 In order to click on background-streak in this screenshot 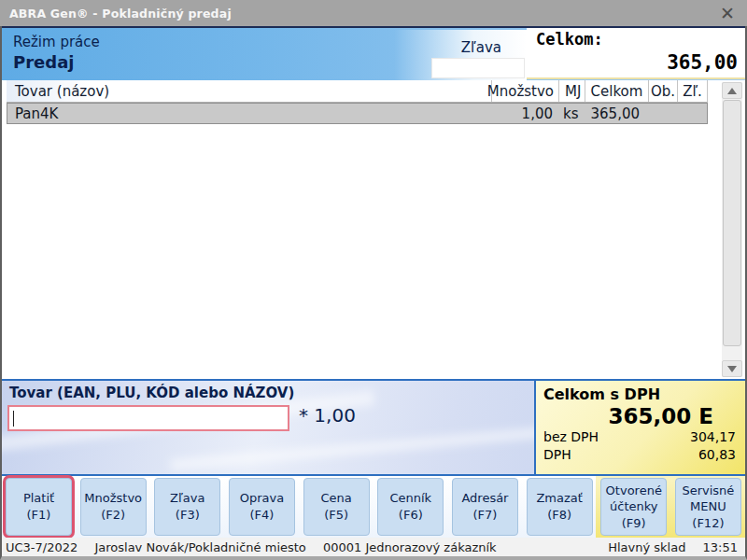, I will do `click(366, 448)`.